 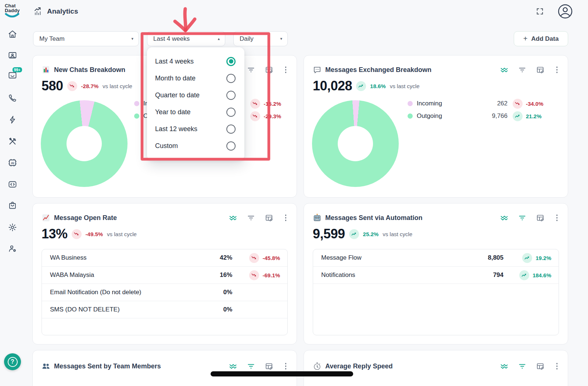 I want to click on row-delta: -45.8%, so click(x=260, y=258).